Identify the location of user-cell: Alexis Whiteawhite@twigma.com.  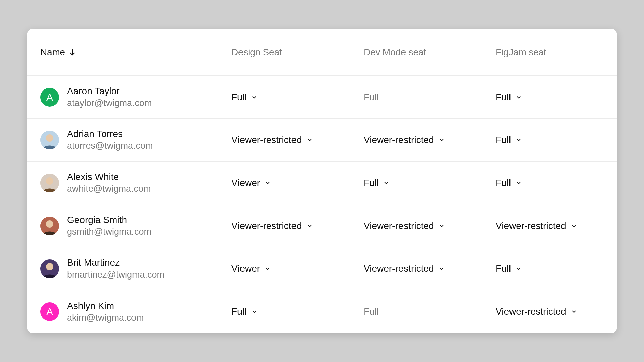
(136, 183).